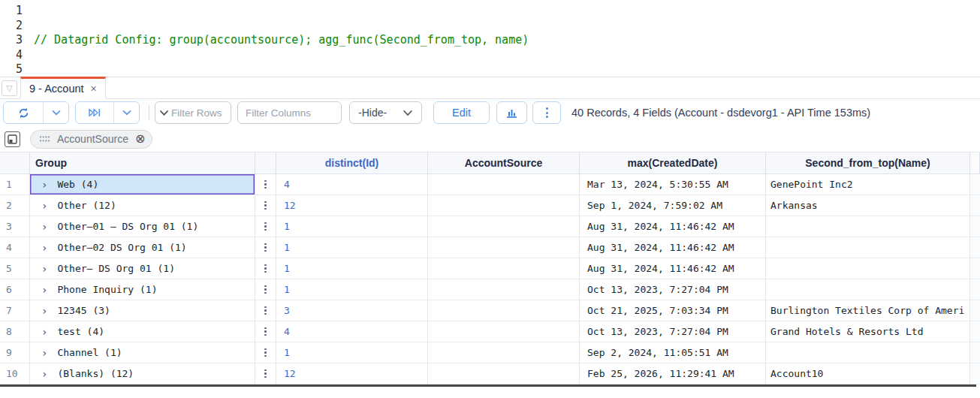  What do you see at coordinates (143, 311) in the screenshot?
I see `group-cell: › 12345 (3)` at bounding box center [143, 311].